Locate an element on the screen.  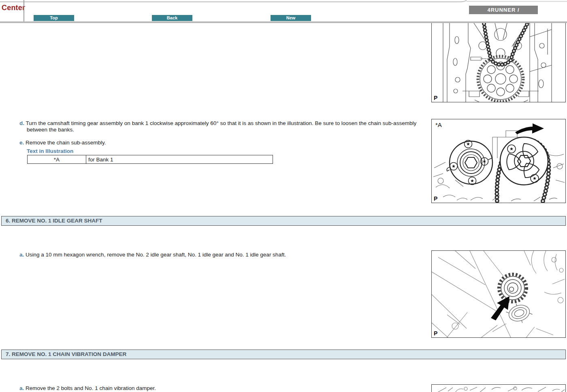
step-text: Using a 10 mm hexagon wrench, remove the… is located at coordinates (156, 255).